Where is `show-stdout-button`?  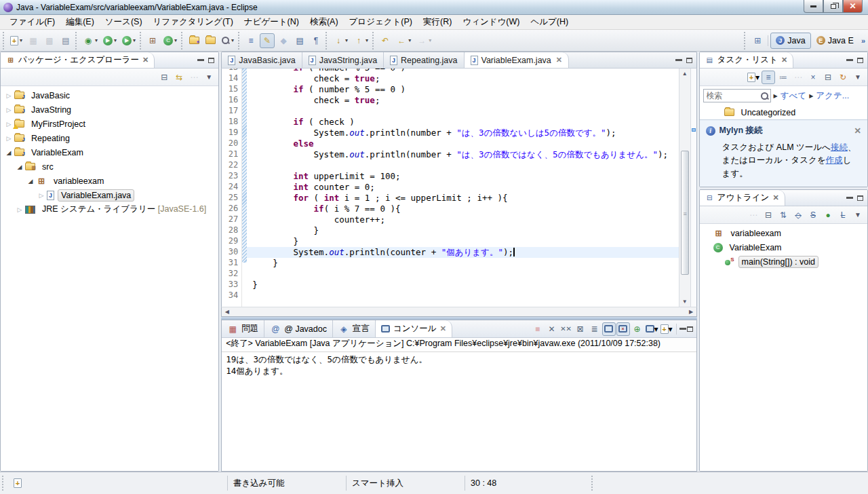 show-stdout-button is located at coordinates (609, 329).